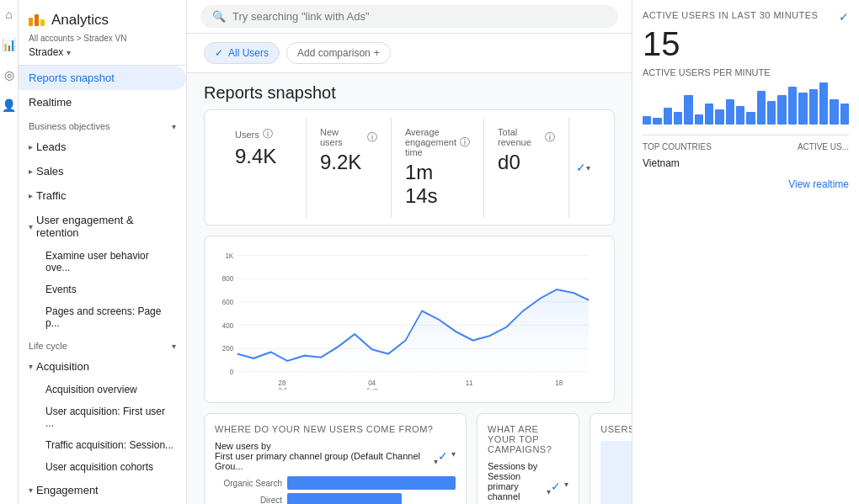 This screenshot has width=859, height=504. What do you see at coordinates (103, 77) in the screenshot?
I see `nav-reports-snapshot: Reports snapshot` at bounding box center [103, 77].